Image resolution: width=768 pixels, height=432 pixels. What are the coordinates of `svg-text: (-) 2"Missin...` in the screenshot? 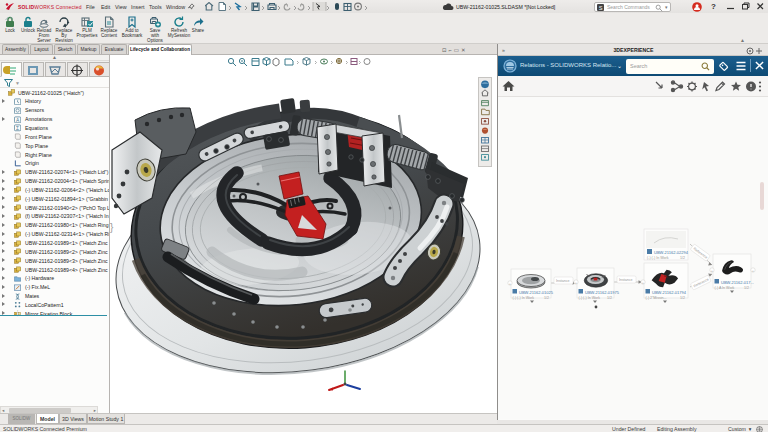 It's located at (656, 298).